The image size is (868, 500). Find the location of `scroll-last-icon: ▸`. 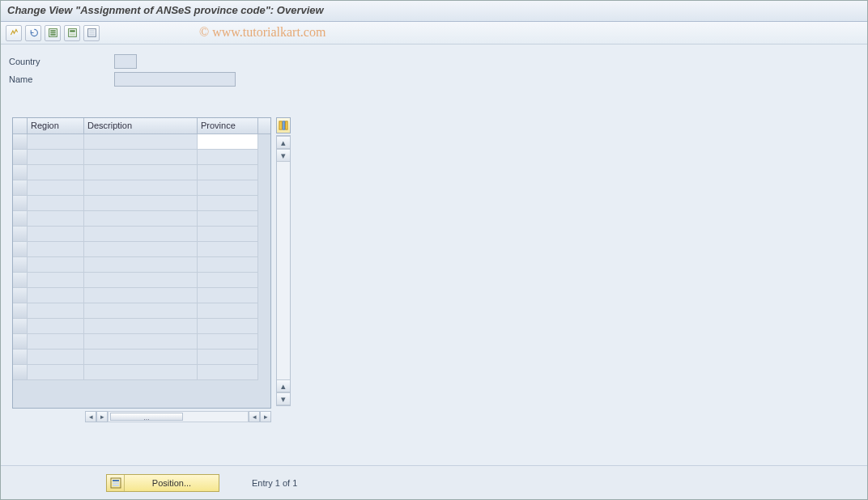

scroll-last-icon: ▸ is located at coordinates (266, 417).